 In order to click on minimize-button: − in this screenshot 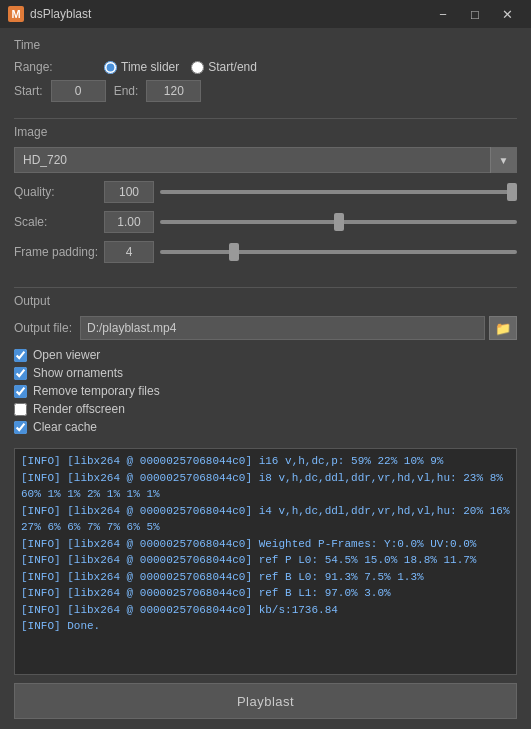, I will do `click(443, 14)`.